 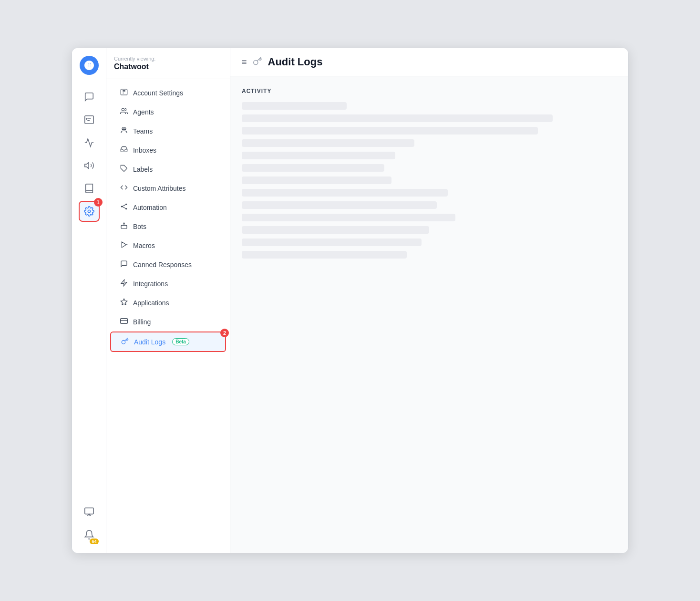 I want to click on bots-label: Bots, so click(x=140, y=227).